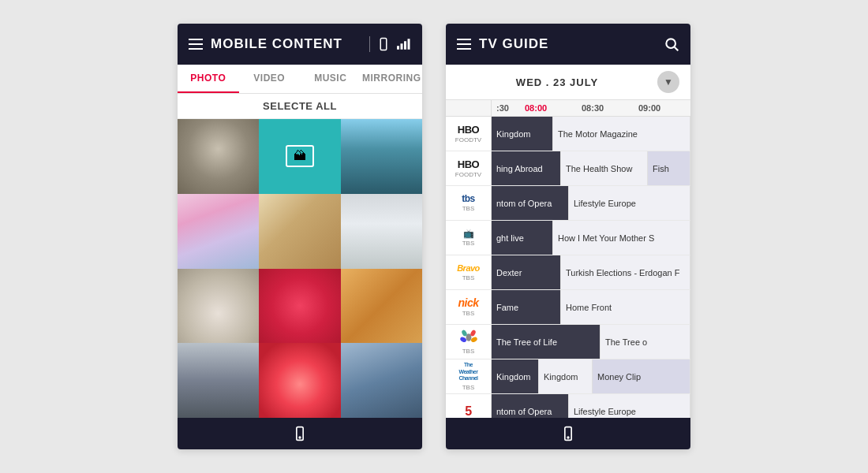  What do you see at coordinates (591, 406) in the screenshot?
I see `tv-programs-ch5: ntom of Opera Lifestyle Europe` at bounding box center [591, 406].